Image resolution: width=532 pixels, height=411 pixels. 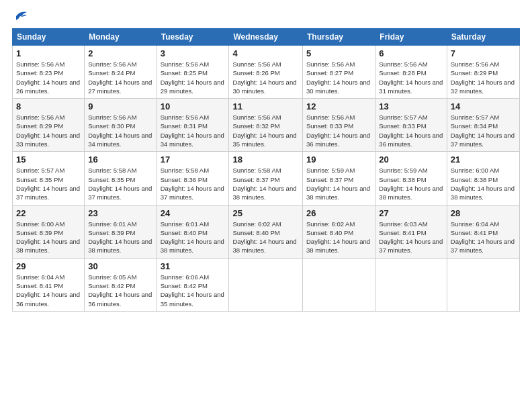 What do you see at coordinates (266, 17) in the screenshot?
I see `header` at bounding box center [266, 17].